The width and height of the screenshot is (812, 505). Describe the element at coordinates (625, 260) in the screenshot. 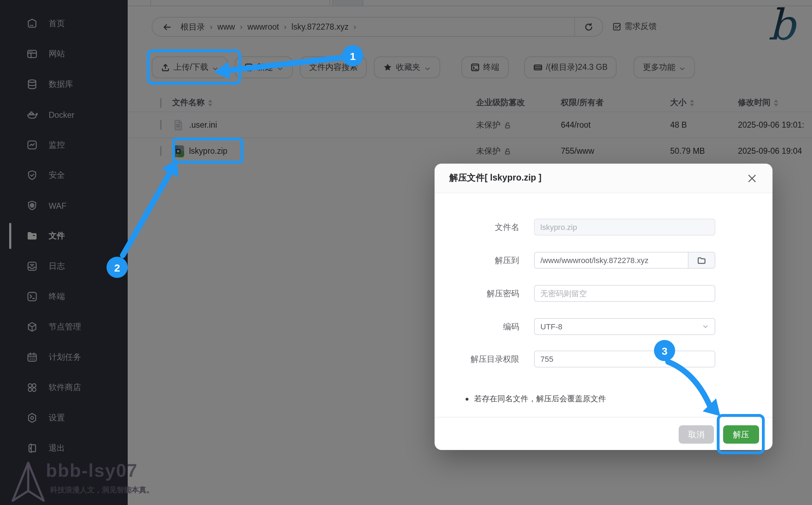

I see `input-解压到: /www/wwwroot/lsky.872278.xyz` at that location.